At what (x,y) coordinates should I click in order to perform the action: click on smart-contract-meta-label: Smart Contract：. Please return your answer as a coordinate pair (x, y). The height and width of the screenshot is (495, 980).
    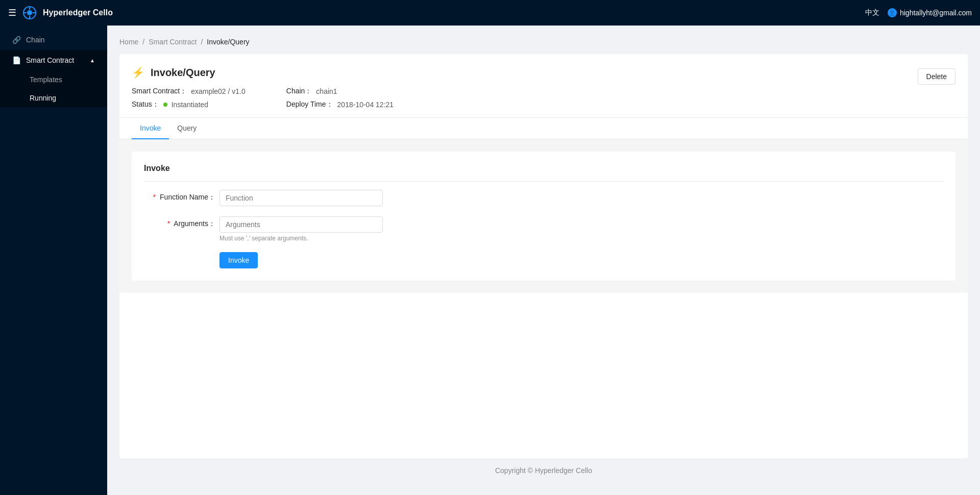
    Looking at the image, I should click on (159, 91).